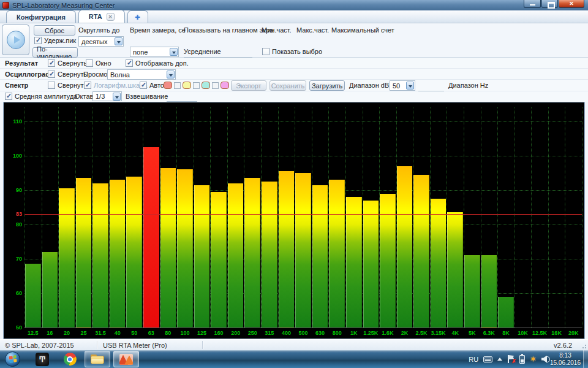 This screenshot has height=368, width=588. I want to click on status-copyright: © SPL-Lab, 2007-2015, so click(39, 345).